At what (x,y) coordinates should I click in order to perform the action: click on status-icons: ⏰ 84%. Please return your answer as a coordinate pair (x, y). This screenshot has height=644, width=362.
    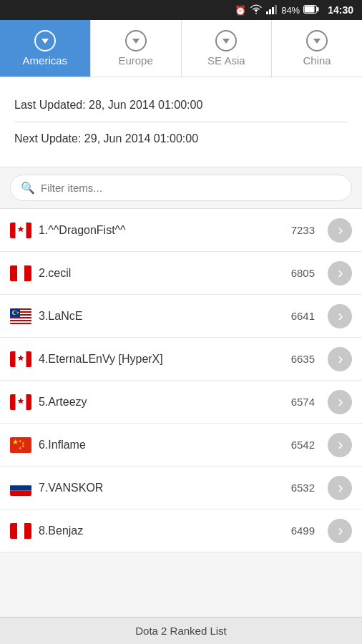
    Looking at the image, I should click on (277, 10).